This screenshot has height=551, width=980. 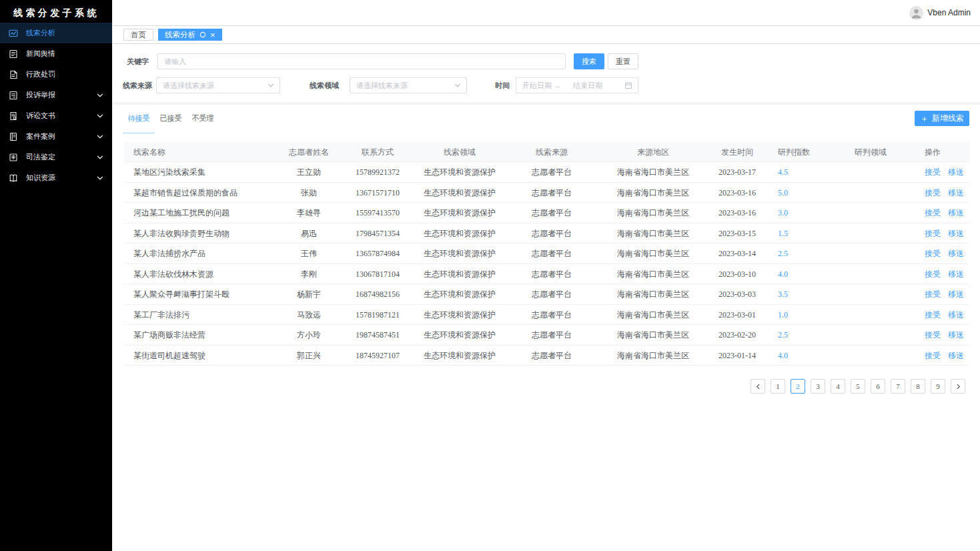 I want to click on search-button: 搜索, so click(x=589, y=61).